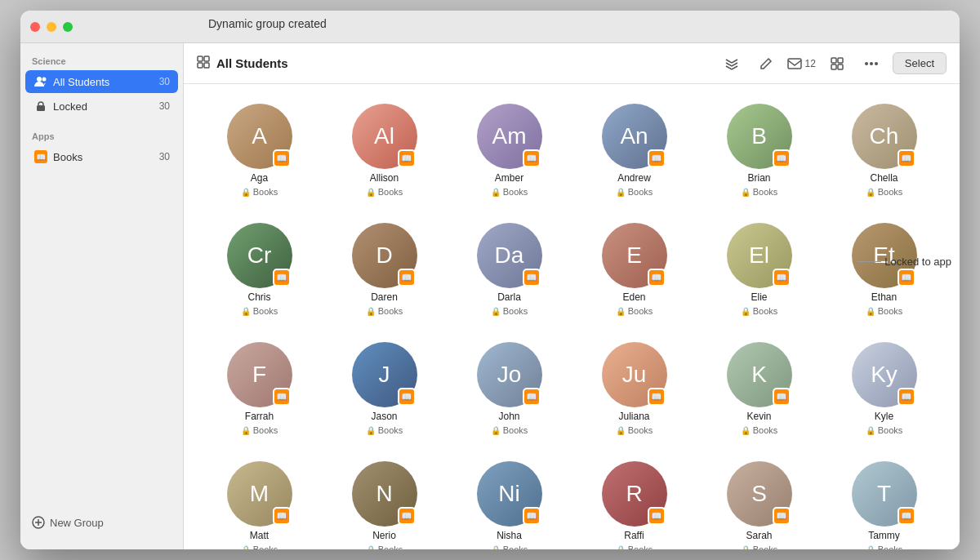 The image size is (980, 560). What do you see at coordinates (871, 431) in the screenshot?
I see `lock-icon-kyle: 🔒` at bounding box center [871, 431].